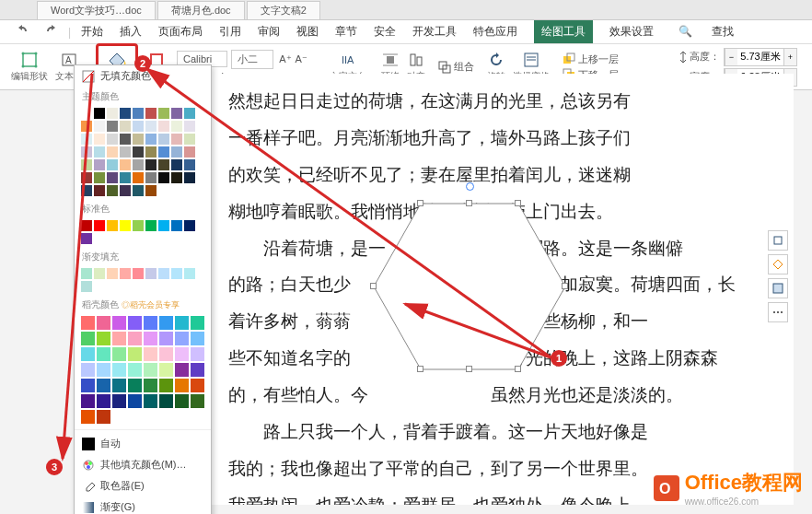 Image resolution: width=812 pixels, height=514 pixels. I want to click on doc-tab-1: Word文学技巧…doc, so click(96, 10).